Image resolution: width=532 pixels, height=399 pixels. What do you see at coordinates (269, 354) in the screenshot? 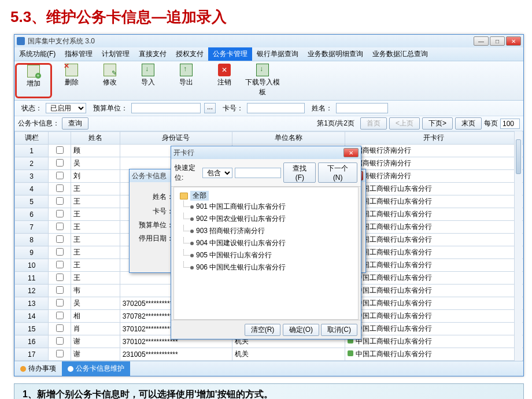
I see `table-row: 17谢231005************机关中国工商银行山东省分行` at bounding box center [269, 354].